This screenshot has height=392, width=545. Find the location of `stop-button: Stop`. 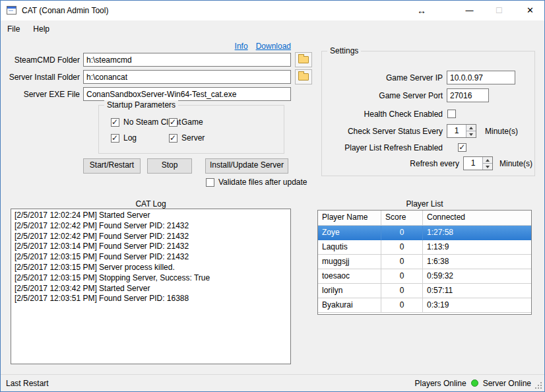

stop-button: Stop is located at coordinates (170, 166).